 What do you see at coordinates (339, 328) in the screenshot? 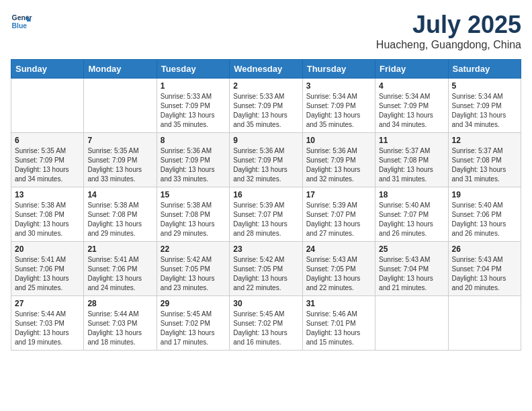
I see `day-info: Sunrise: 5:46 AMSunset: 7:01 PMDaylight:…` at bounding box center [339, 328].